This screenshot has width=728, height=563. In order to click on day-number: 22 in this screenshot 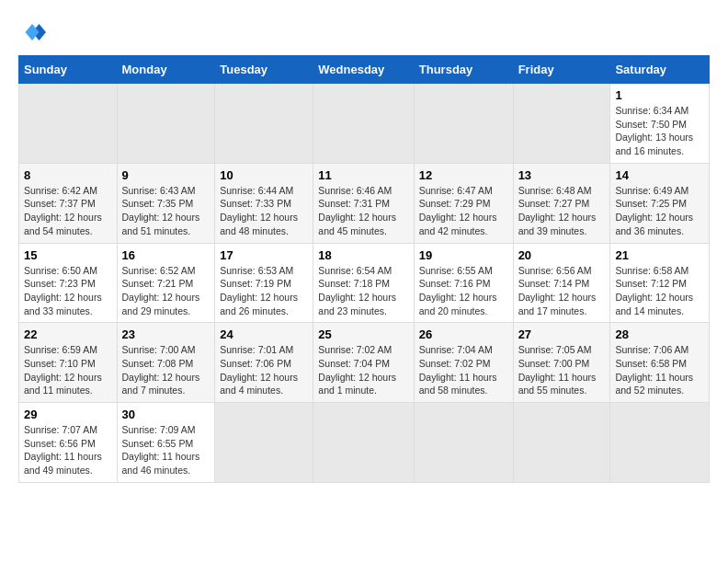, I will do `click(68, 335)`.